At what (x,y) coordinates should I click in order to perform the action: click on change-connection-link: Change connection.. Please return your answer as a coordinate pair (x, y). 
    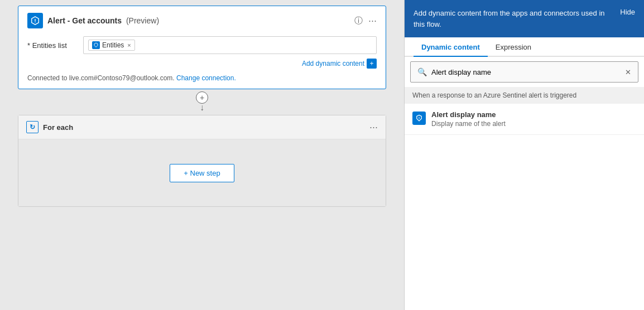
    Looking at the image, I should click on (206, 78).